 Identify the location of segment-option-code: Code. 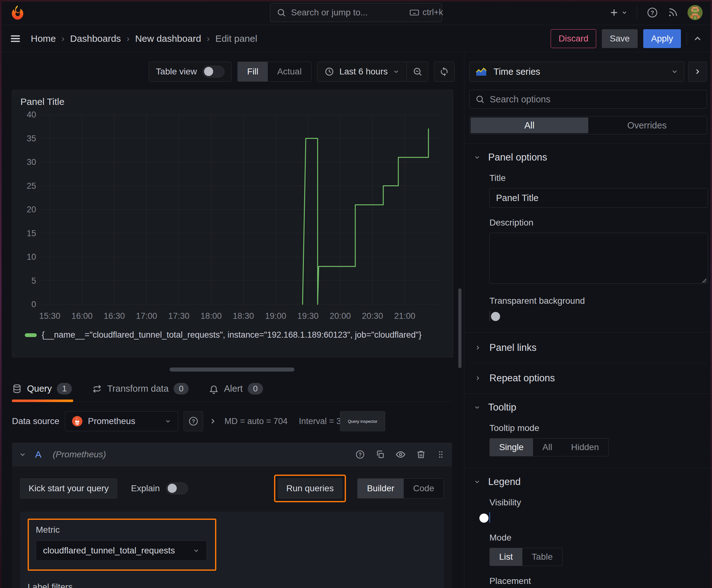
(424, 488).